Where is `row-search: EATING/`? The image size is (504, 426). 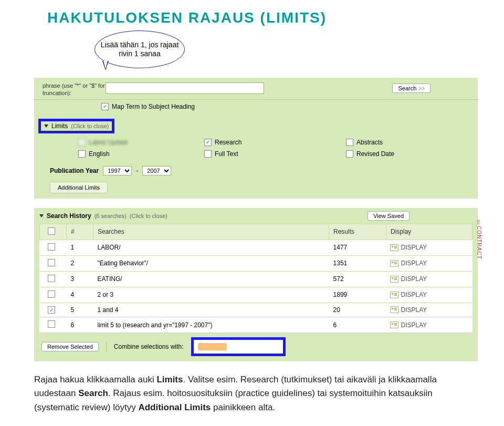 row-search: EATING/ is located at coordinates (211, 279).